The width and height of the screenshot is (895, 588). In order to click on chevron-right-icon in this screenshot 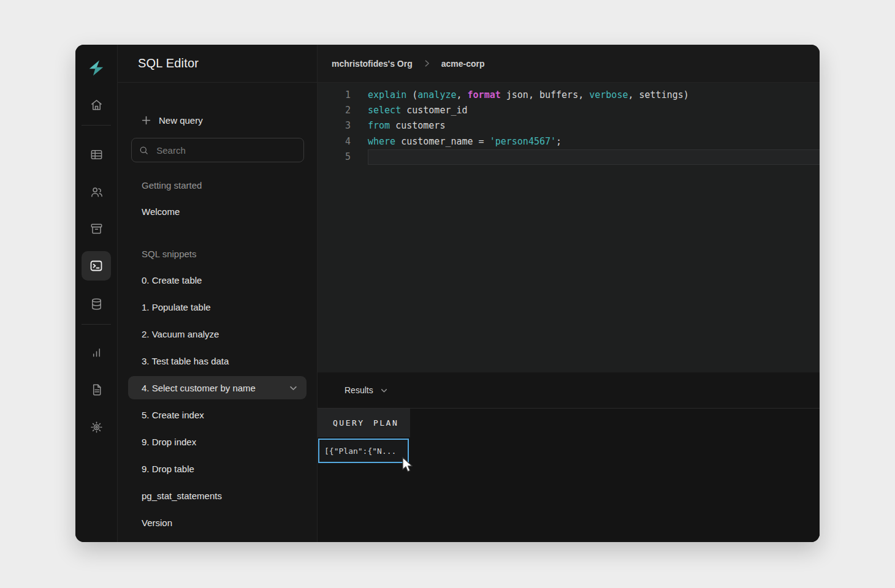, I will do `click(427, 64)`.